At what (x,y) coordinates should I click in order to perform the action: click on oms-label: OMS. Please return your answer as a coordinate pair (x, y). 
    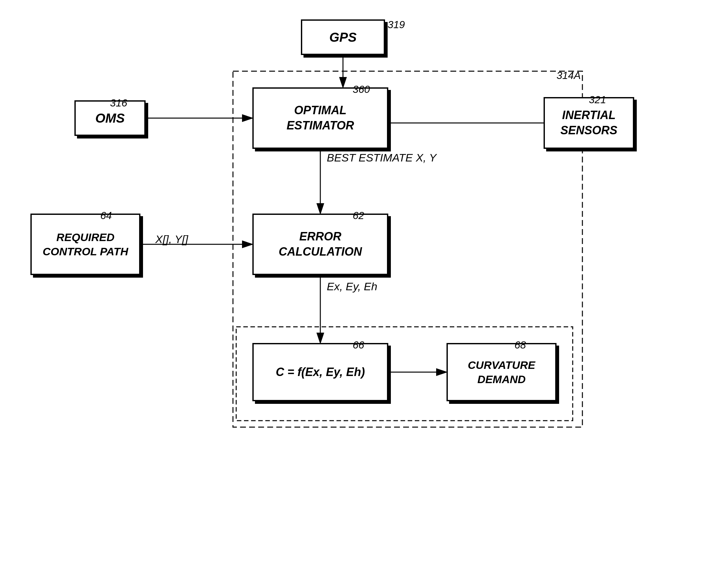
    Looking at the image, I should click on (110, 118).